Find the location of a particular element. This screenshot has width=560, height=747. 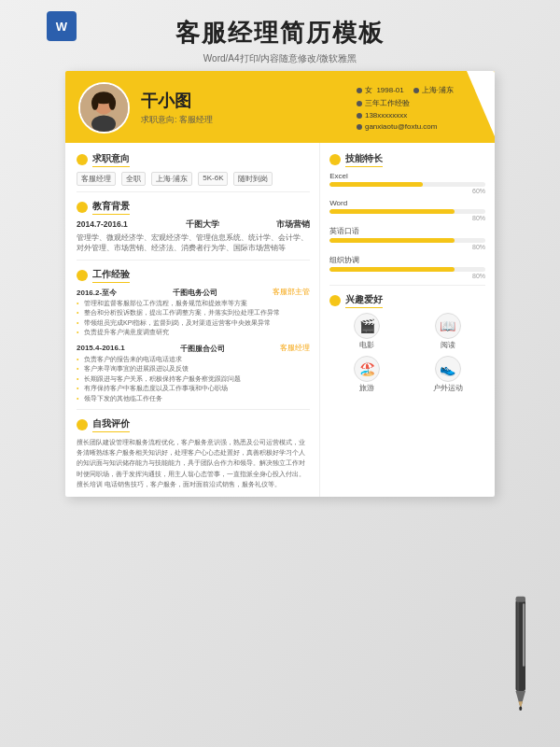

hobby-movie: 🎬 电影 is located at coordinates (367, 331).